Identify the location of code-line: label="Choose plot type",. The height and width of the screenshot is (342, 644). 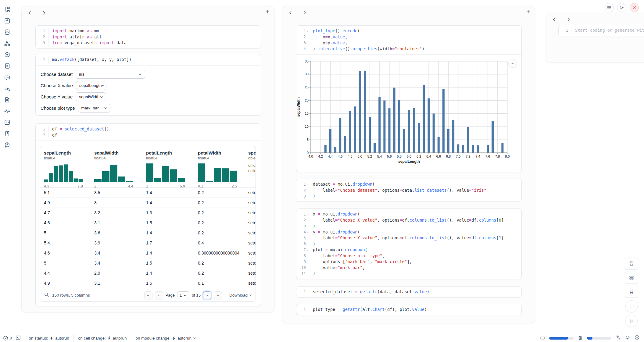
(408, 256).